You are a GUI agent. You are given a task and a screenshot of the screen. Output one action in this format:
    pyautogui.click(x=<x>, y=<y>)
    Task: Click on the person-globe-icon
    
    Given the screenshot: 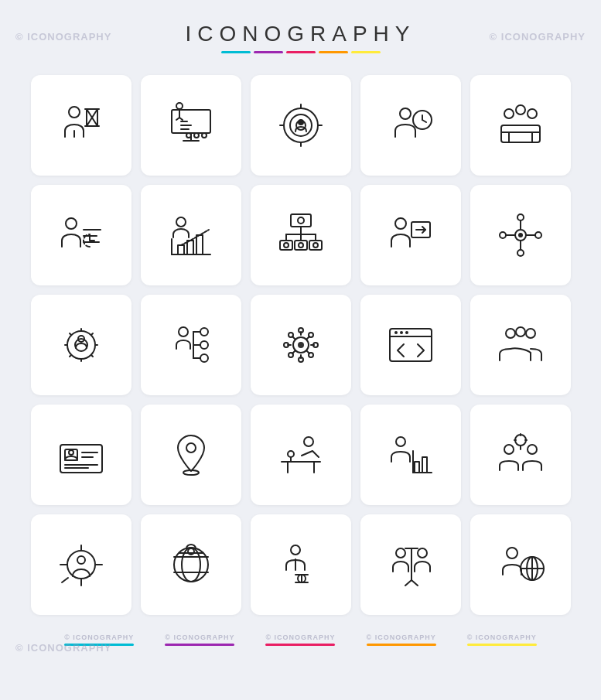 What is the action you would take?
    pyautogui.click(x=521, y=565)
    